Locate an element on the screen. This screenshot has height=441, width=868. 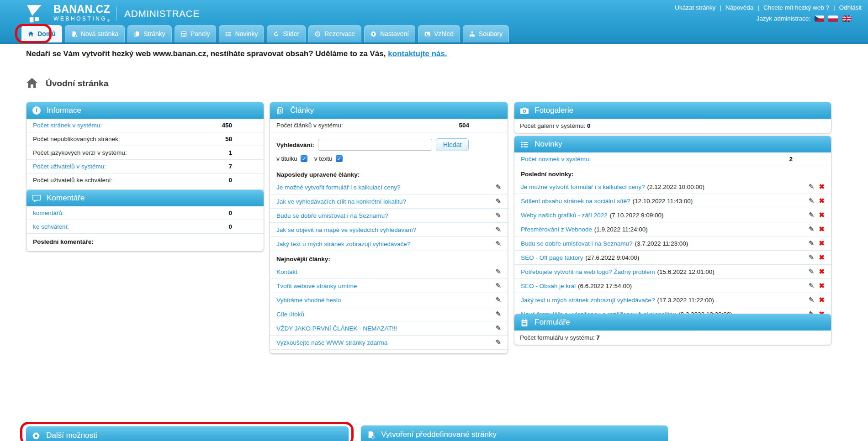
news-link: Budu se dobře umisťovat i na Seznamu? is located at coordinates (577, 244).